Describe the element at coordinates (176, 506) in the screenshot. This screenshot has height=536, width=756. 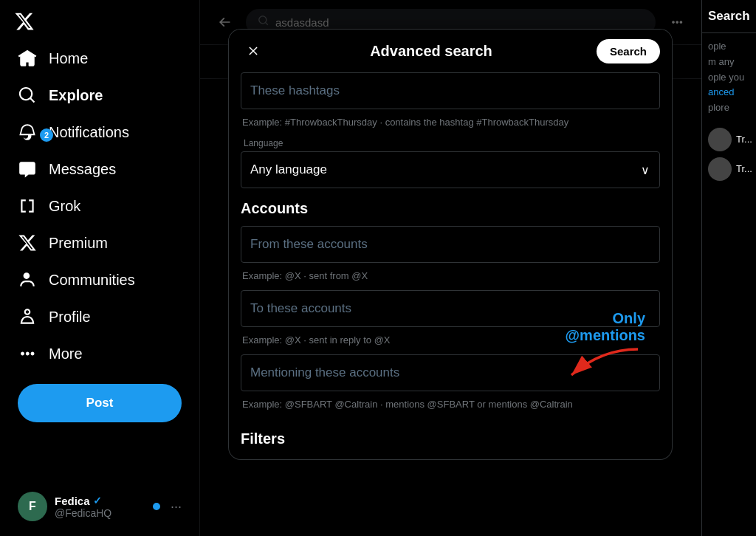
I see `user-more-button: ···` at that location.